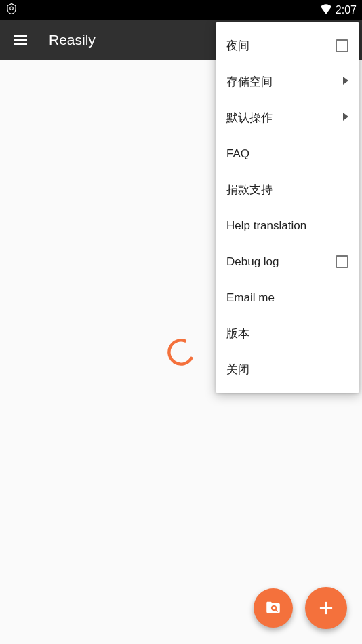 This screenshot has height=644, width=362. I want to click on status-left, so click(12, 10).